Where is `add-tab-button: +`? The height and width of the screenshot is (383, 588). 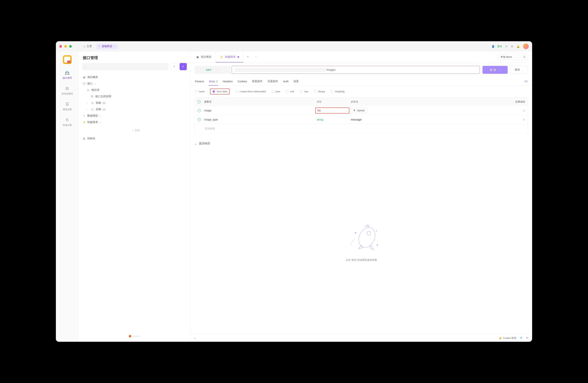 add-tab-button: + is located at coordinates (248, 57).